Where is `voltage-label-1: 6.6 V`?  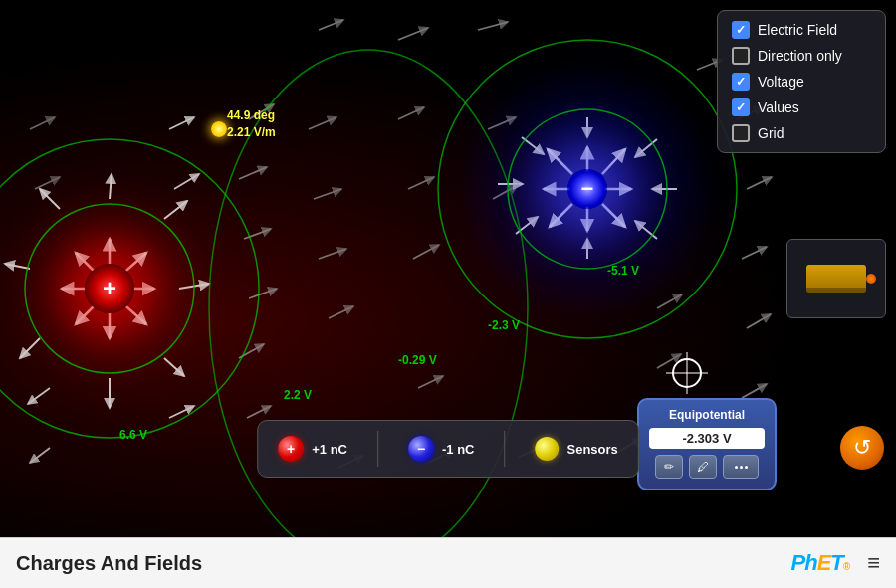
voltage-label-1: 6.6 V is located at coordinates (133, 435).